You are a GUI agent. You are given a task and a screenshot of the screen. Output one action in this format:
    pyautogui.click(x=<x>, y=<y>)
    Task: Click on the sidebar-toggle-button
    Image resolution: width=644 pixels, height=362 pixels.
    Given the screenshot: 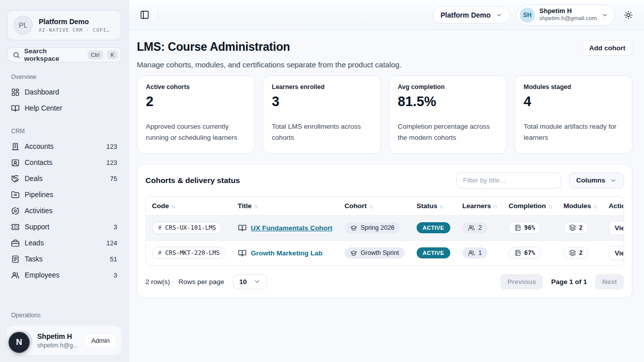 What is the action you would take?
    pyautogui.click(x=144, y=15)
    